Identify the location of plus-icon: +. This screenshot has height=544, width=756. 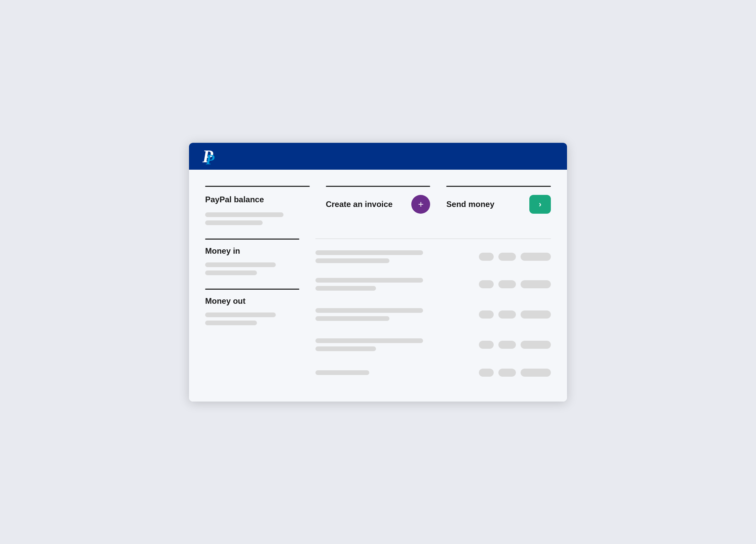
(421, 204).